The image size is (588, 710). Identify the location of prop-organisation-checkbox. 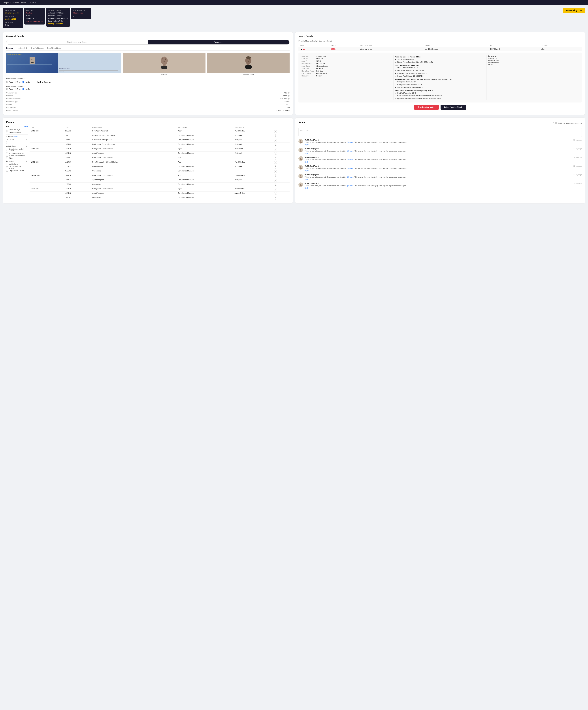
(7, 171).